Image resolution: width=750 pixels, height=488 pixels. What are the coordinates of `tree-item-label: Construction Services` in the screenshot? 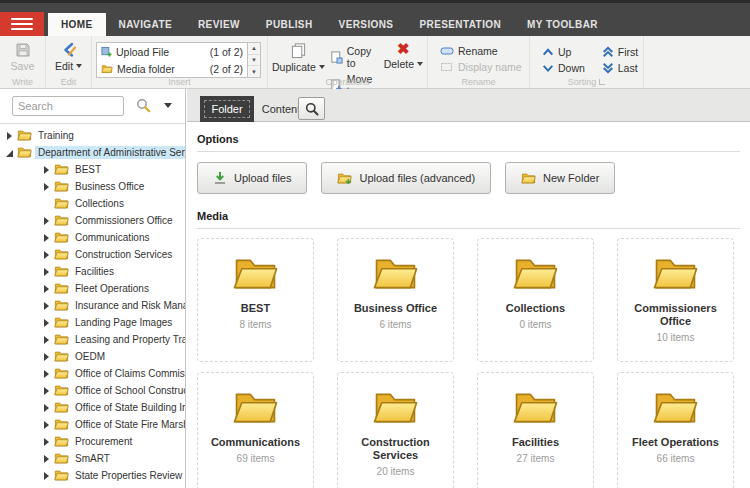 It's located at (124, 254).